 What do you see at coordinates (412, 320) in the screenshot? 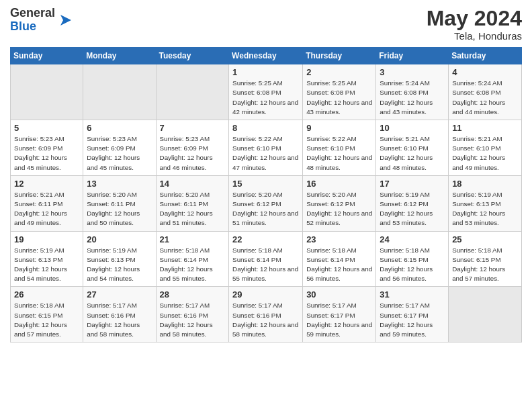
I see `day-info: Sunrise: 5:17 AM Sunset: 6:17 PM Dayligh…` at bounding box center [412, 320].